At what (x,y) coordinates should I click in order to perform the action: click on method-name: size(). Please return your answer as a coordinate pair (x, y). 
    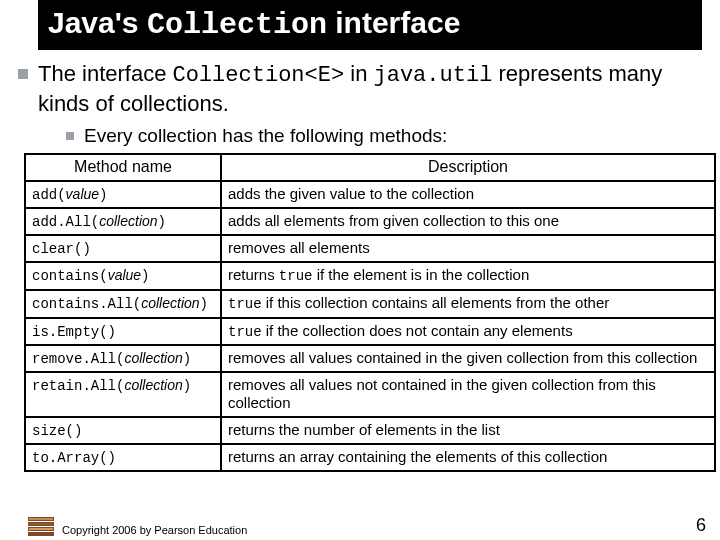
    Looking at the image, I should click on (57, 431).